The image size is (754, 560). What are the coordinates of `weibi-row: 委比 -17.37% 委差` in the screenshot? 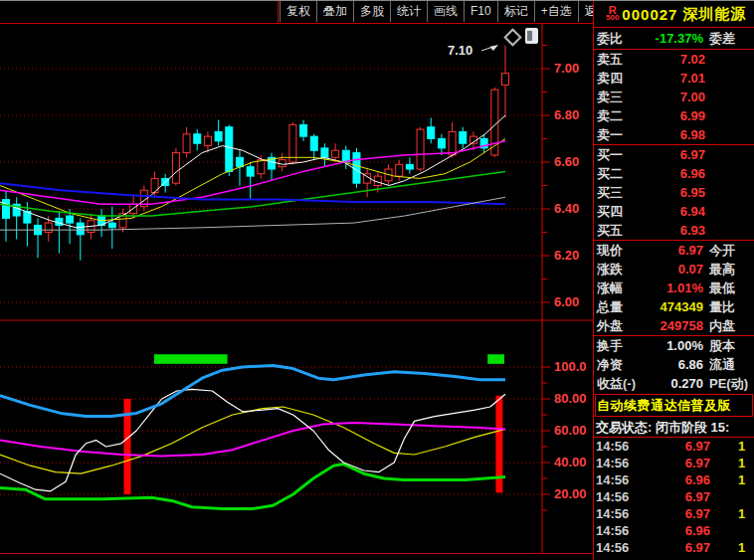 It's located at (674, 39).